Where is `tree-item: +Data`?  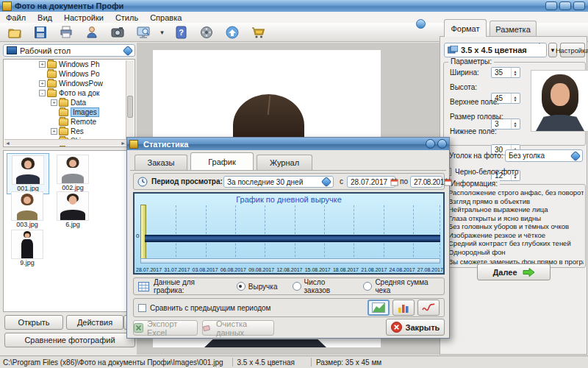
tree-item: +Data is located at coordinates (69, 103).